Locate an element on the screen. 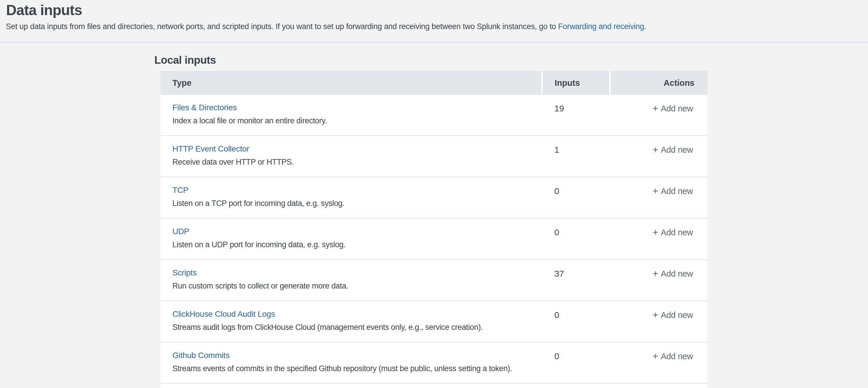 The width and height of the screenshot is (868, 388). type-cell: TCP Listen on a TCP port for incoming da… is located at coordinates (352, 198).